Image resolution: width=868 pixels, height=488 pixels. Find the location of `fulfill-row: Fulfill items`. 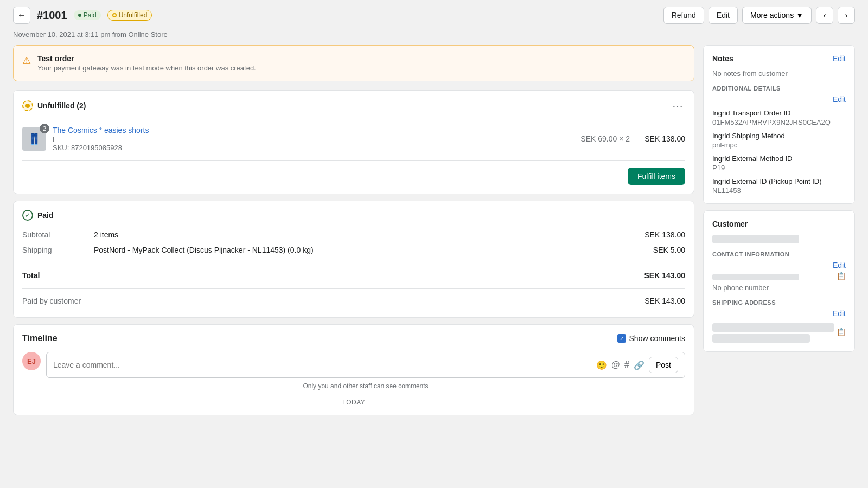

fulfill-row: Fulfill items is located at coordinates (354, 172).